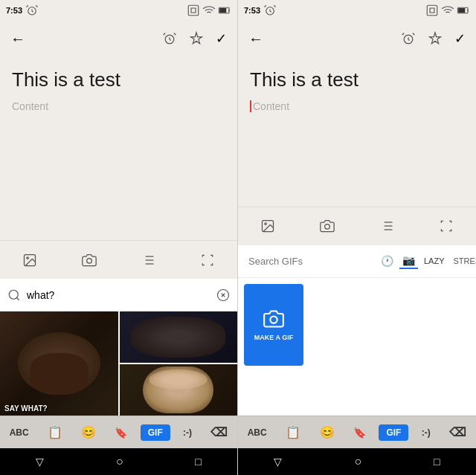 This screenshot has width=476, height=475. I want to click on right-key-abc: ABC, so click(257, 433).